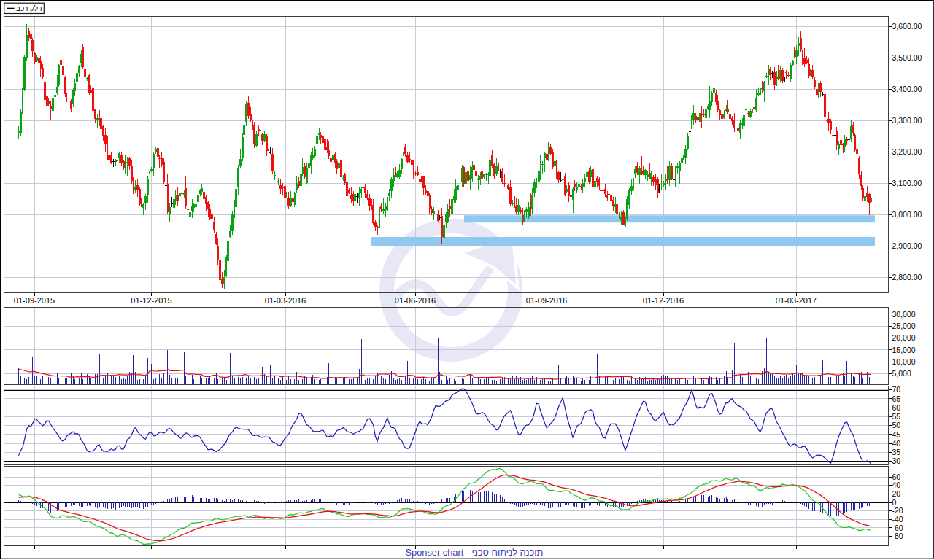 This screenshot has width=934, height=560. What do you see at coordinates (897, 494) in the screenshot?
I see `svg-text: 20` at bounding box center [897, 494].